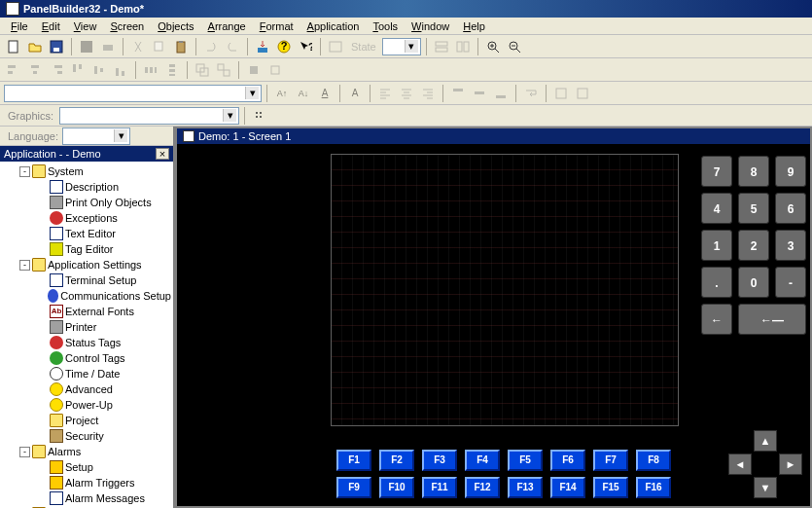 The height and width of the screenshot is (508, 812). I want to click on tree-node: Text Editor, so click(87, 234).